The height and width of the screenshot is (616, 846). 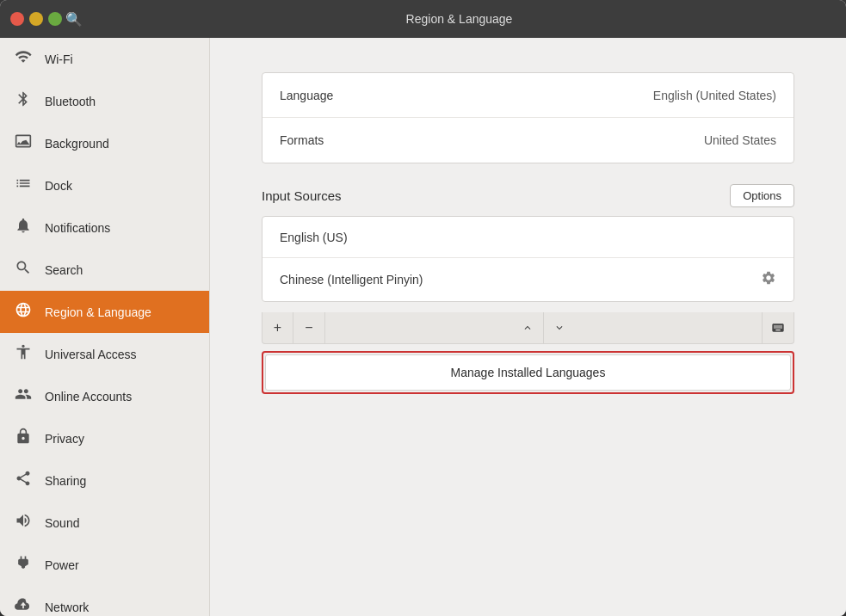 I want to click on move-down-button, so click(x=559, y=328).